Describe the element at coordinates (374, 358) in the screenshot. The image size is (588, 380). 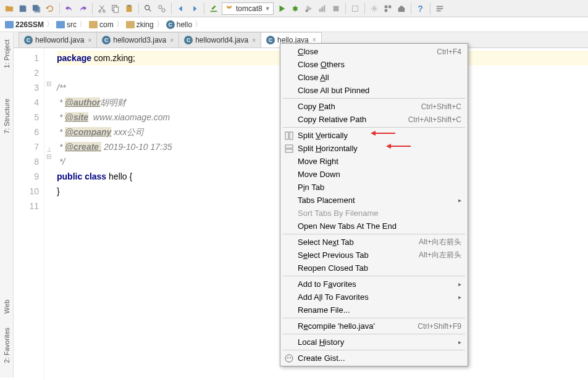
I see `menu-create-gist: Create Gist...` at that location.